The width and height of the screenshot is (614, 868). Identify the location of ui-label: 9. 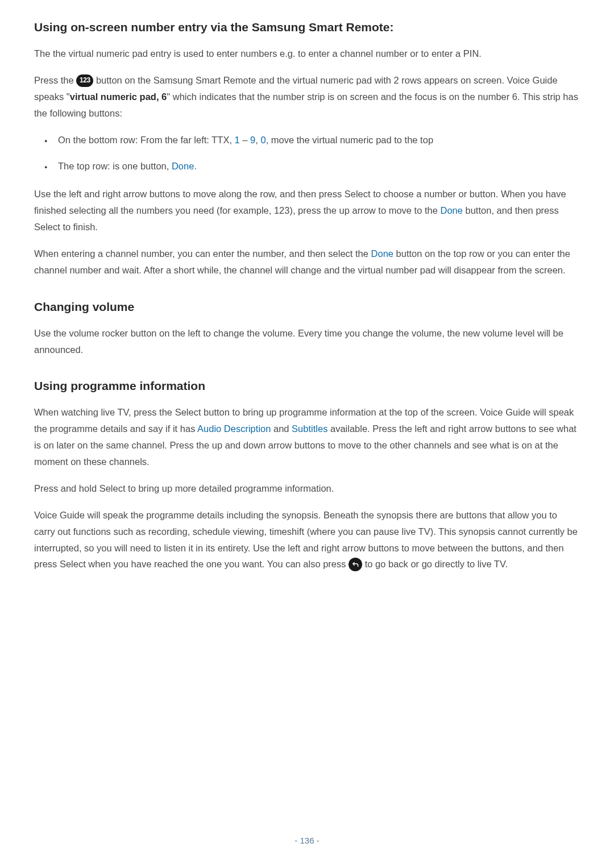
(252, 140).